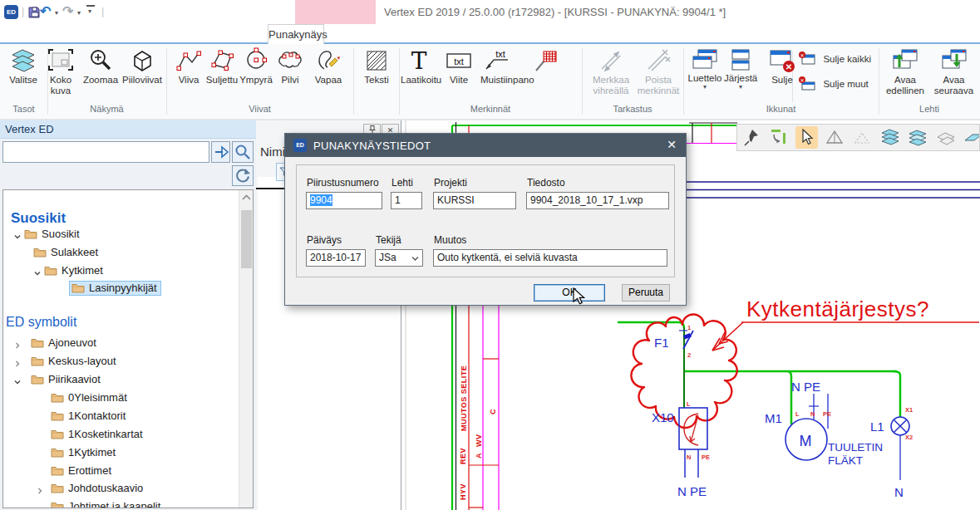 The height and width of the screenshot is (510, 980). What do you see at coordinates (399, 257) in the screenshot?
I see `tekija-select: JSa` at bounding box center [399, 257].